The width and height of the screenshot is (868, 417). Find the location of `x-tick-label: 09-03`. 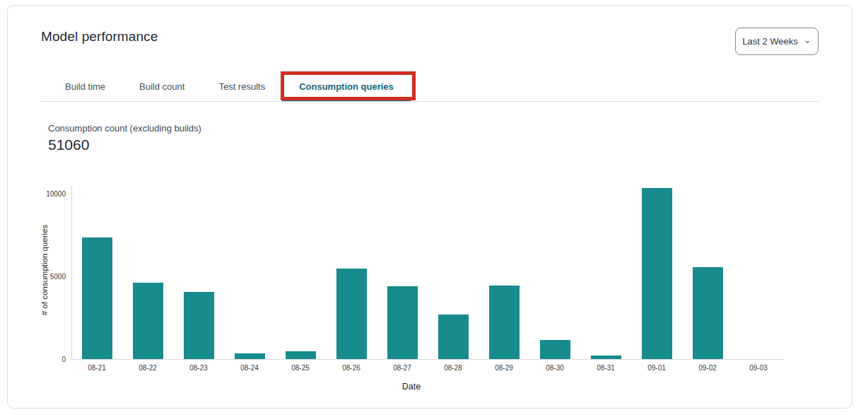

x-tick-label: 09-03 is located at coordinates (758, 368).